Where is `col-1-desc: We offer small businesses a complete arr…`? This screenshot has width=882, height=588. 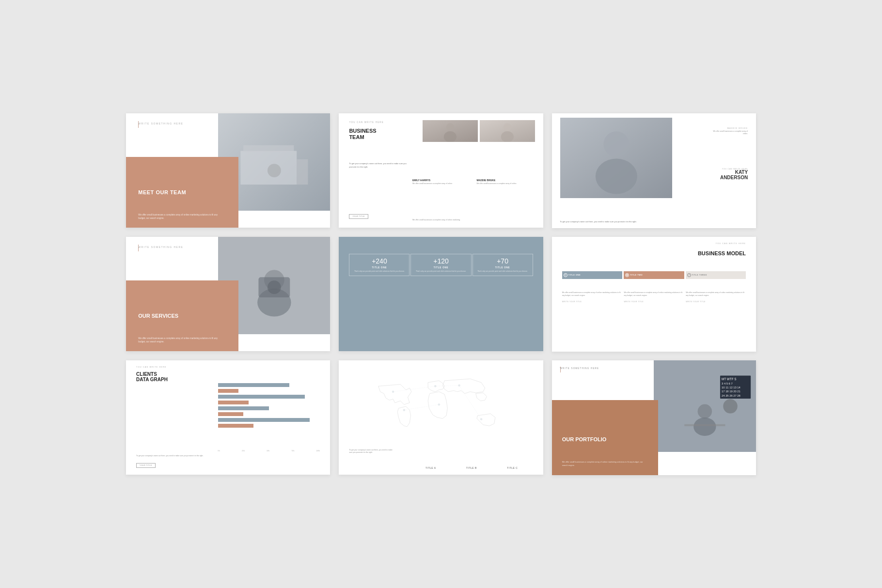
col-1-desc: We offer small businesses a complete arr… is located at coordinates (592, 294).